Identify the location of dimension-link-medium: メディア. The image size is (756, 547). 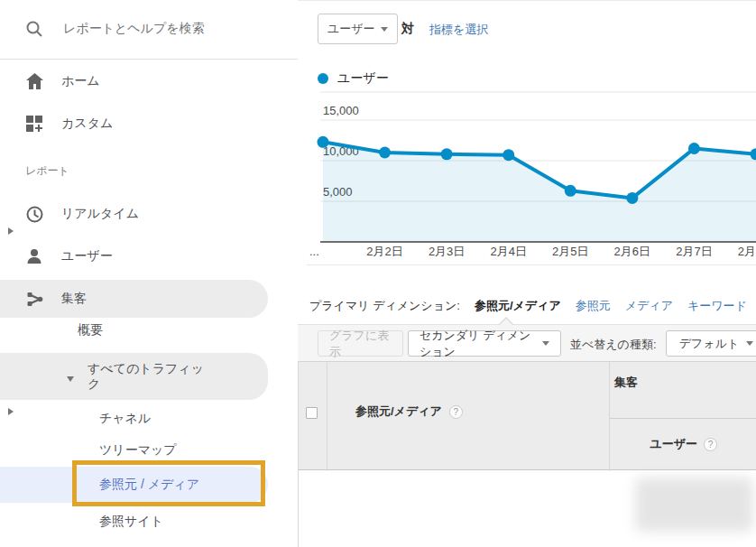
(650, 306).